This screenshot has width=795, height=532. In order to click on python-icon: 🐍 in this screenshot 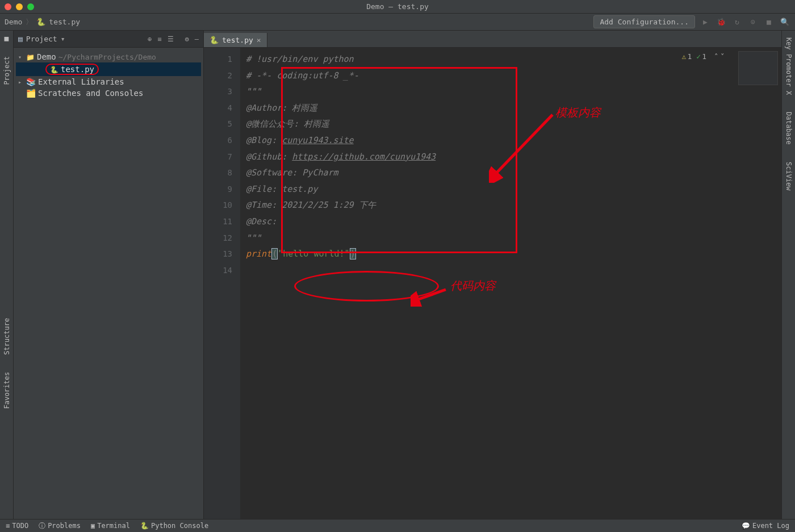, I will do `click(144, 526)`.